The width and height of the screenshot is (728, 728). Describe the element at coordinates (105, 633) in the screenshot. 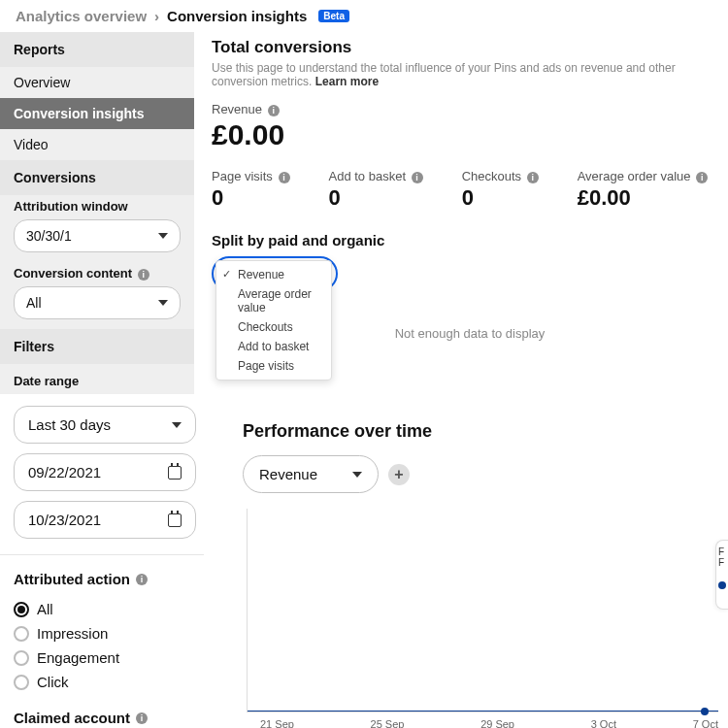

I see `radio-attributed-impression: Impression` at that location.